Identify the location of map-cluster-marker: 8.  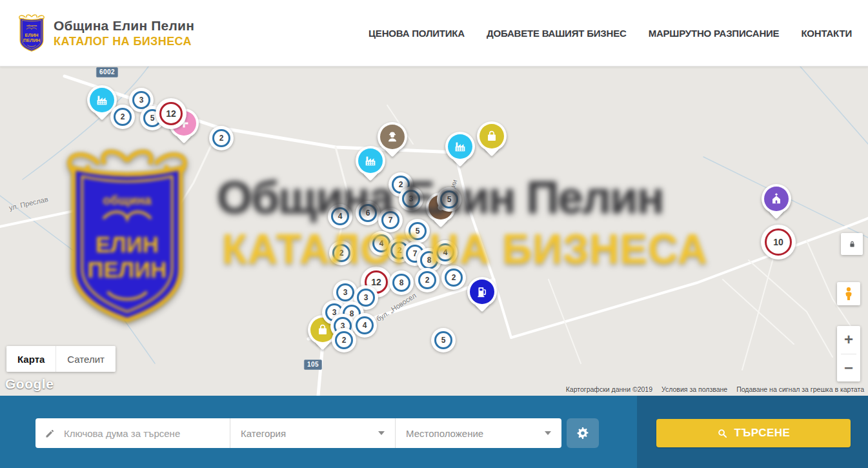
(401, 283).